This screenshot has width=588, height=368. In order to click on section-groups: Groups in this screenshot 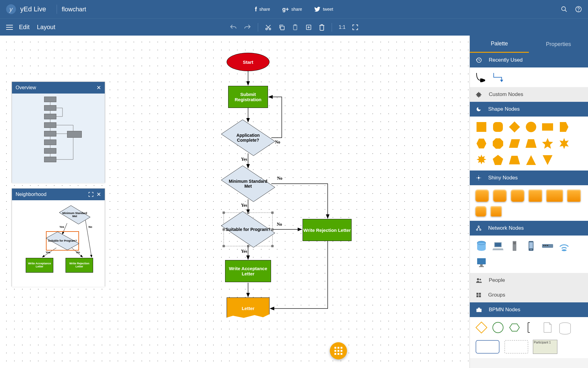, I will do `click(529, 295)`.